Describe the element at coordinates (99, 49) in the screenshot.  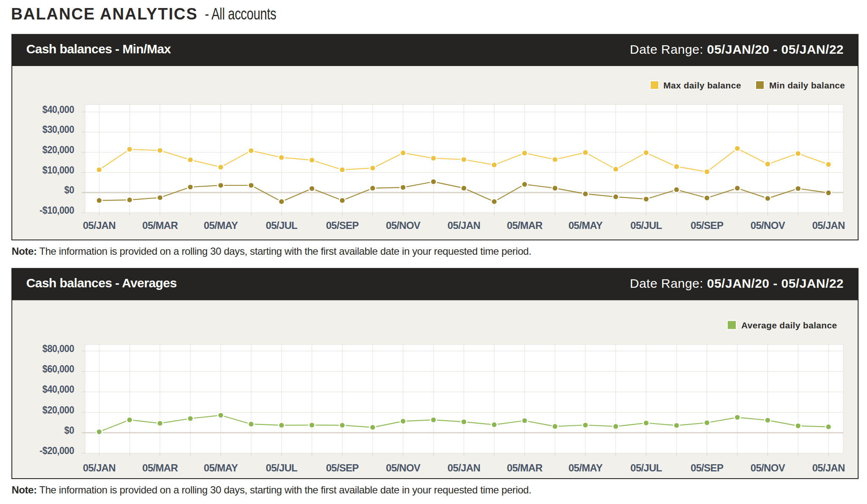
I see `svg-text: Cash balances - Min/Max` at that location.